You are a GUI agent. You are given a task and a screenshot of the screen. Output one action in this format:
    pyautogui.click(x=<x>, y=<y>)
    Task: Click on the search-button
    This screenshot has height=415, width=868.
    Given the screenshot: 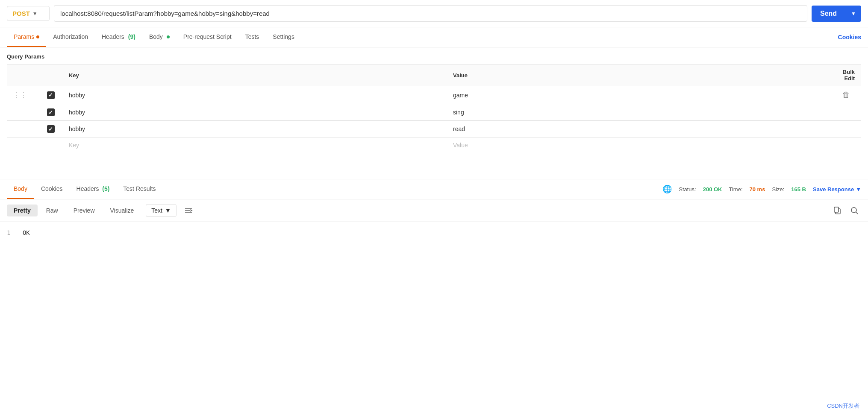 What is the action you would take?
    pyautogui.click(x=854, y=210)
    